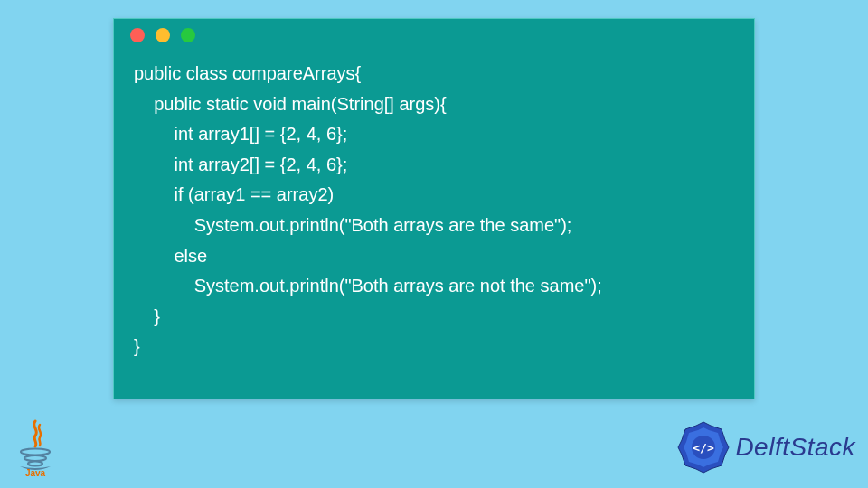 The width and height of the screenshot is (868, 488). I want to click on java-logo-text: Java, so click(36, 473).